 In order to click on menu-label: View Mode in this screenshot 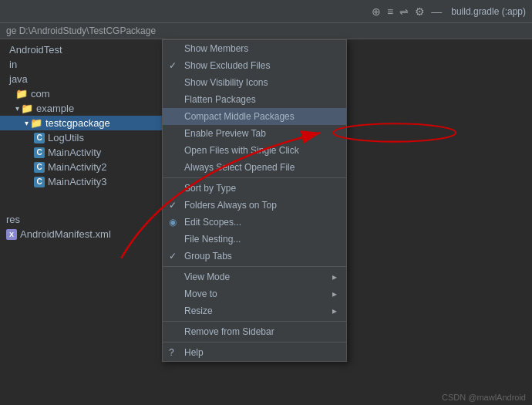, I will do `click(207, 277)`.